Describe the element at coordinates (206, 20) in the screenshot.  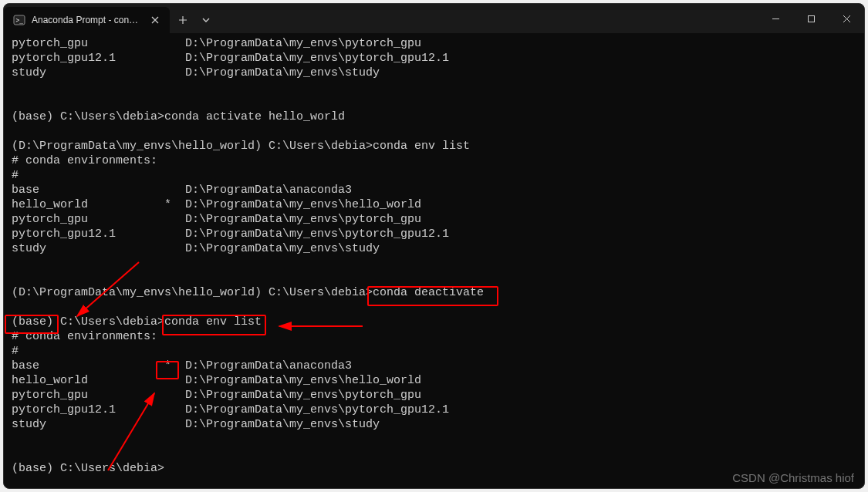
I see `tab-dropdown-button` at that location.